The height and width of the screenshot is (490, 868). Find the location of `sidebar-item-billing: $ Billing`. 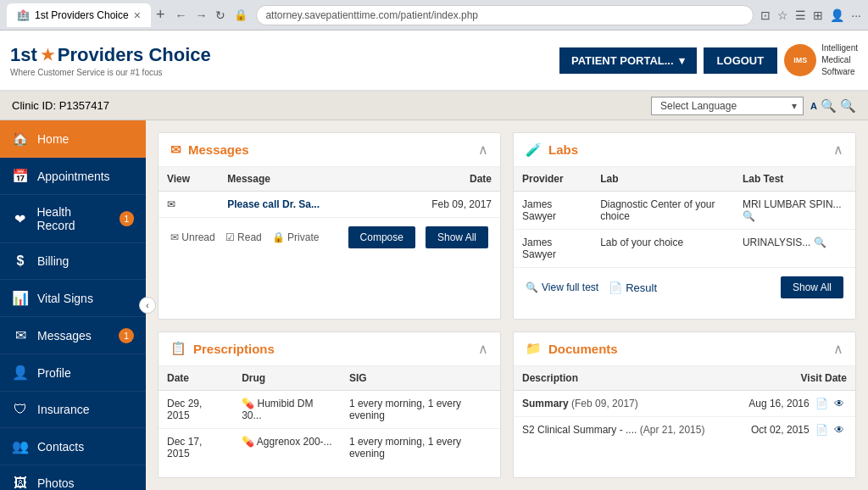

sidebar-item-billing: $ Billing is located at coordinates (73, 261).